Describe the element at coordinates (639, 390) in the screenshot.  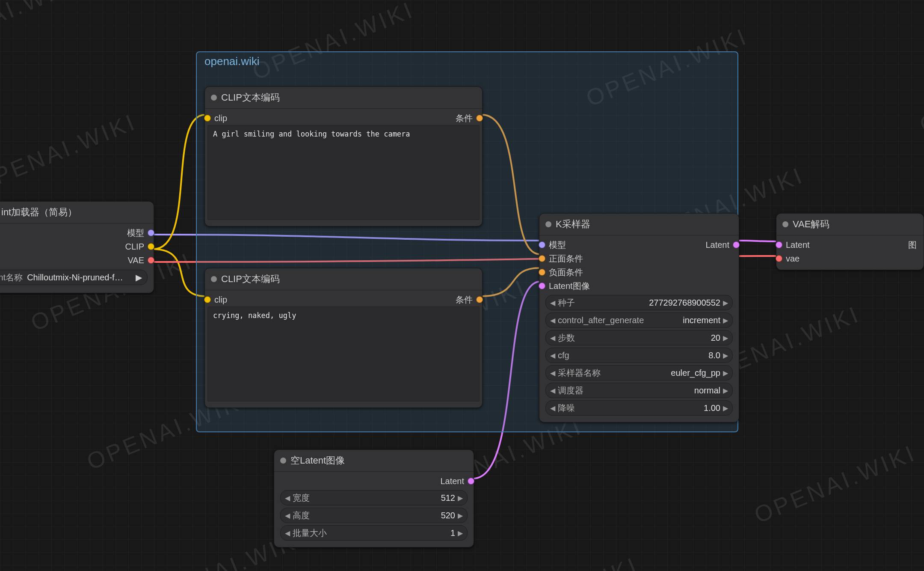
I see `scheduler-widget: ◀ 调度器 normal ▶` at that location.